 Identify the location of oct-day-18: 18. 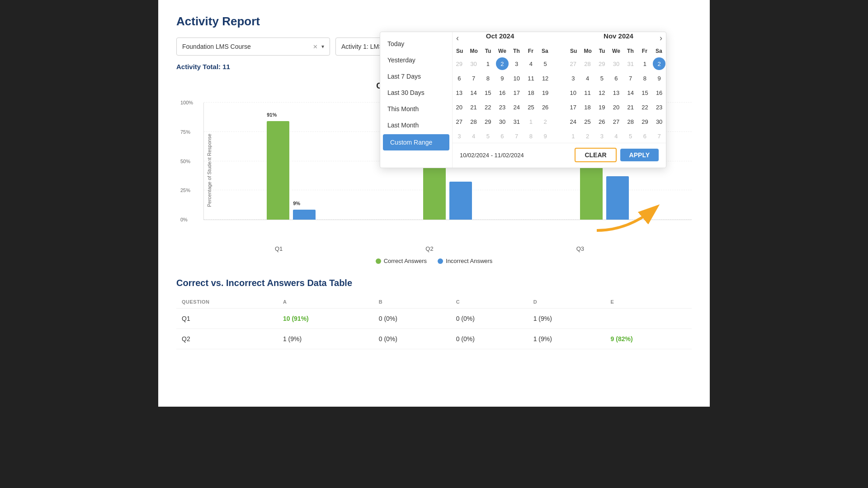
(531, 93).